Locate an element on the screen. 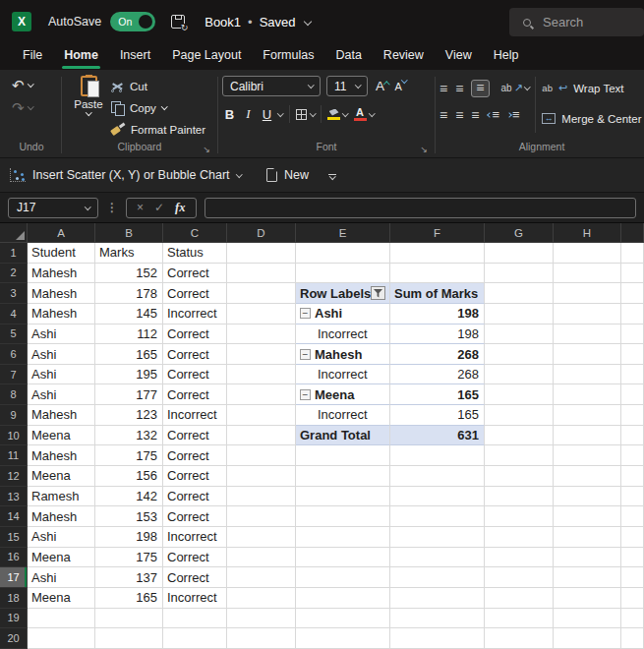 The width and height of the screenshot is (644, 649). row-header-15: 15 is located at coordinates (14, 537).